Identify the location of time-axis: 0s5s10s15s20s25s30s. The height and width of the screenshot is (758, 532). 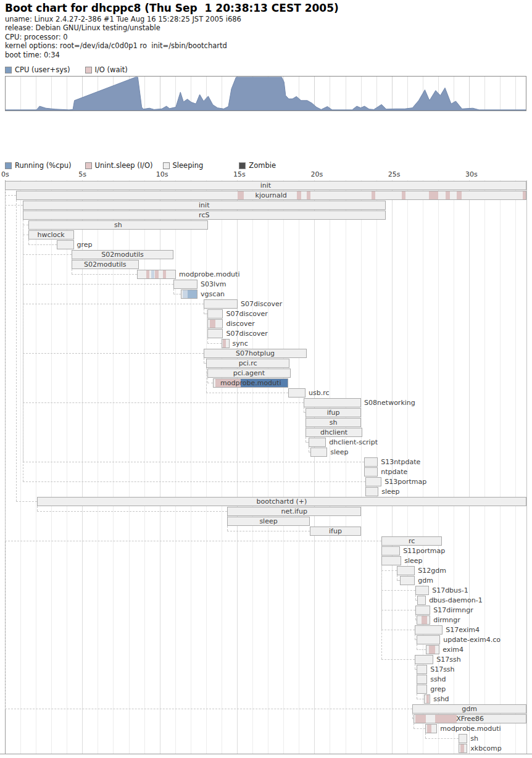
(266, 175).